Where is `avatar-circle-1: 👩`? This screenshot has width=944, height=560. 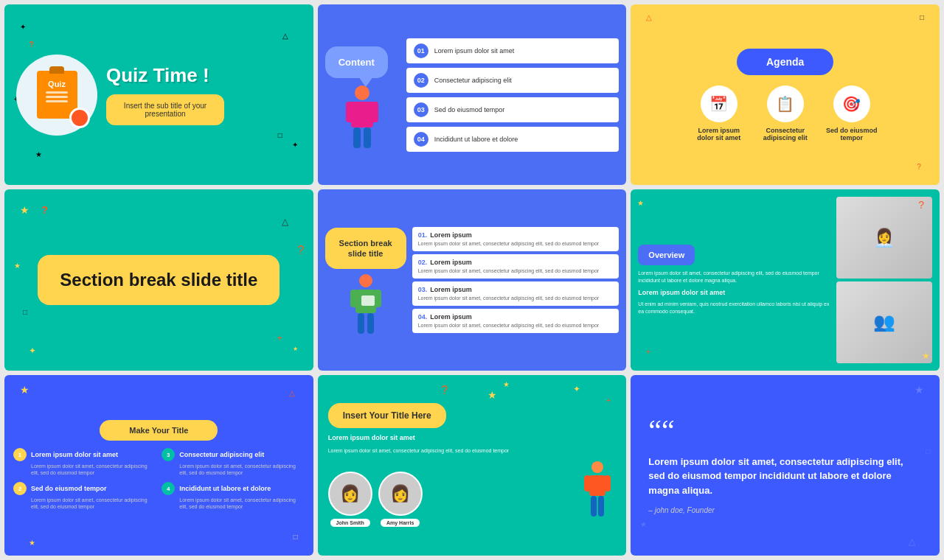 avatar-circle-1: 👩 is located at coordinates (350, 494).